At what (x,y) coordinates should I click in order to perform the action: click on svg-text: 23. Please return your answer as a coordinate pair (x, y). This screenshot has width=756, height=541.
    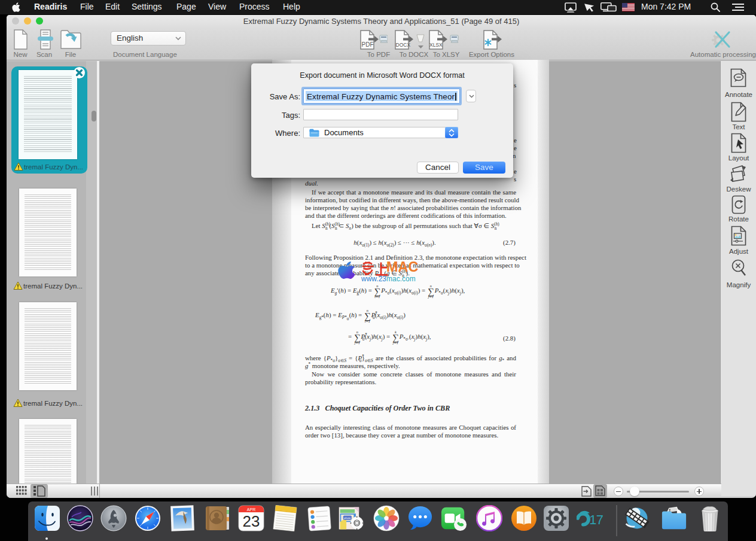
    Looking at the image, I should click on (251, 521).